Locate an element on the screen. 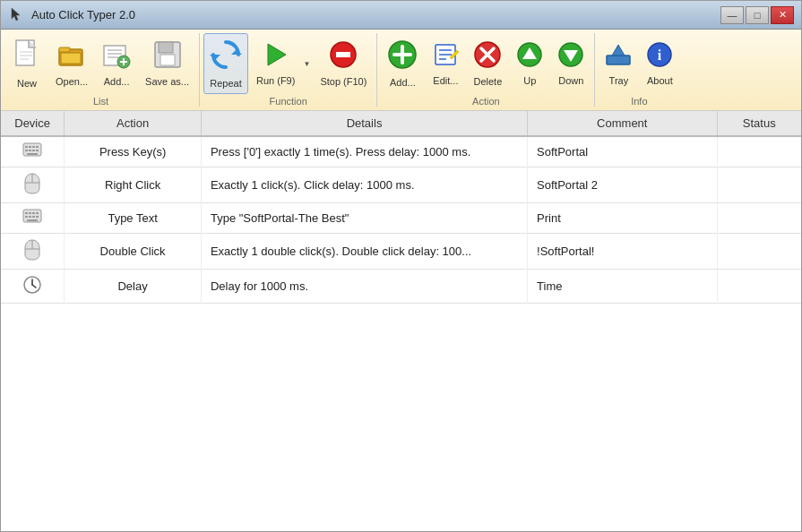 Image resolution: width=802 pixels, height=532 pixels. action-cell: Type Text is located at coordinates (133, 219).